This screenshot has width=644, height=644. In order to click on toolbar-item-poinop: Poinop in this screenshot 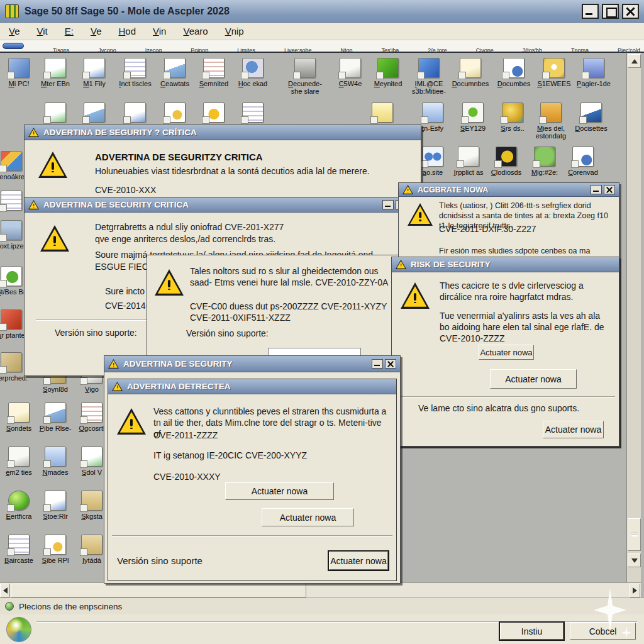, I will do `click(199, 50)`.